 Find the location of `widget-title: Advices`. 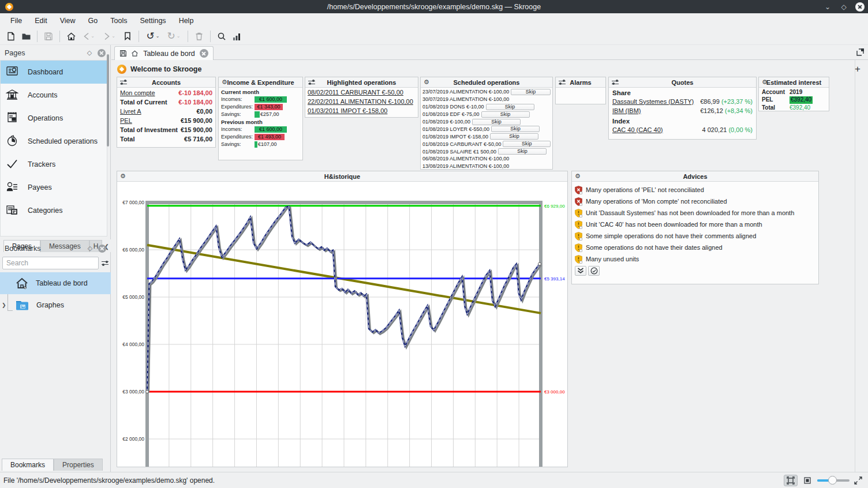

widget-title: Advices is located at coordinates (695, 177).